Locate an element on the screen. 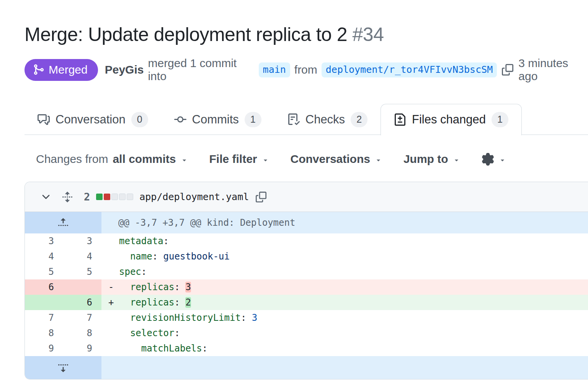 This screenshot has height=381, width=588. tab-counter: 2 is located at coordinates (359, 120).